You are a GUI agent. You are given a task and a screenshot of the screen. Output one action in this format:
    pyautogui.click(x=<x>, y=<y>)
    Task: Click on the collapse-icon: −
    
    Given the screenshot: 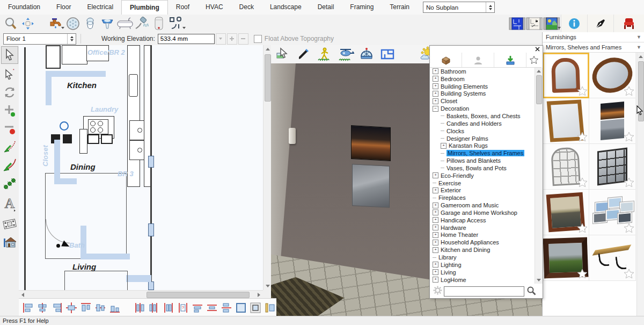 What is the action you would take?
    pyautogui.click(x=436, y=109)
    